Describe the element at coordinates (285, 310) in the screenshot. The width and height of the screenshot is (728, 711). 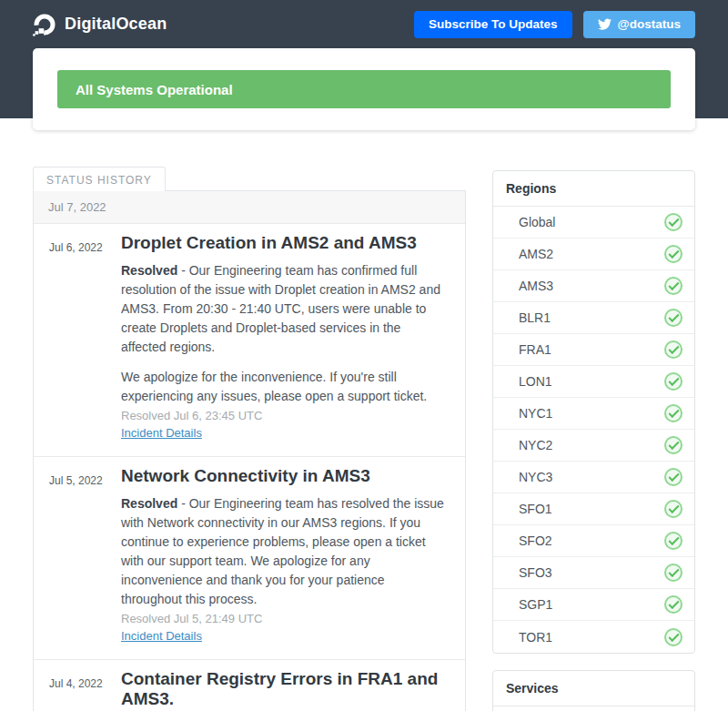
I see `incident-text: Resolved - Our Engineering team has conf…` at that location.